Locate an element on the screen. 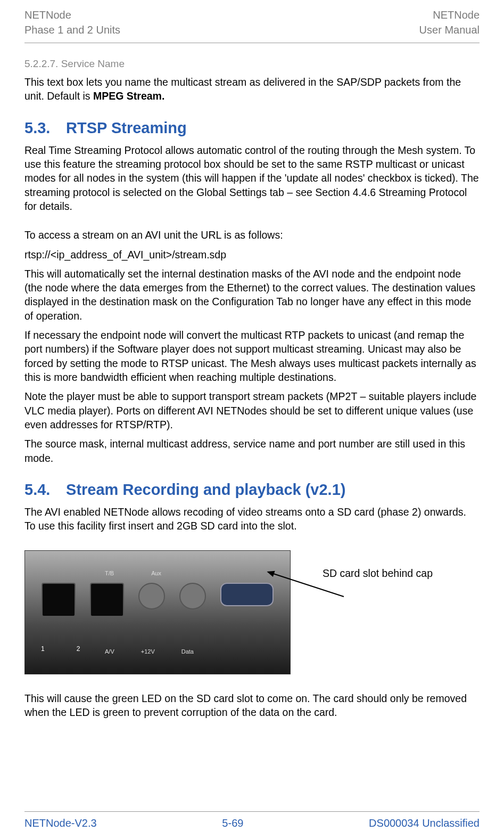 Image resolution: width=504 pixels, height=839 pixels. rtsp-p2: To access a stream on an AVI unit the UR… is located at coordinates (252, 235).